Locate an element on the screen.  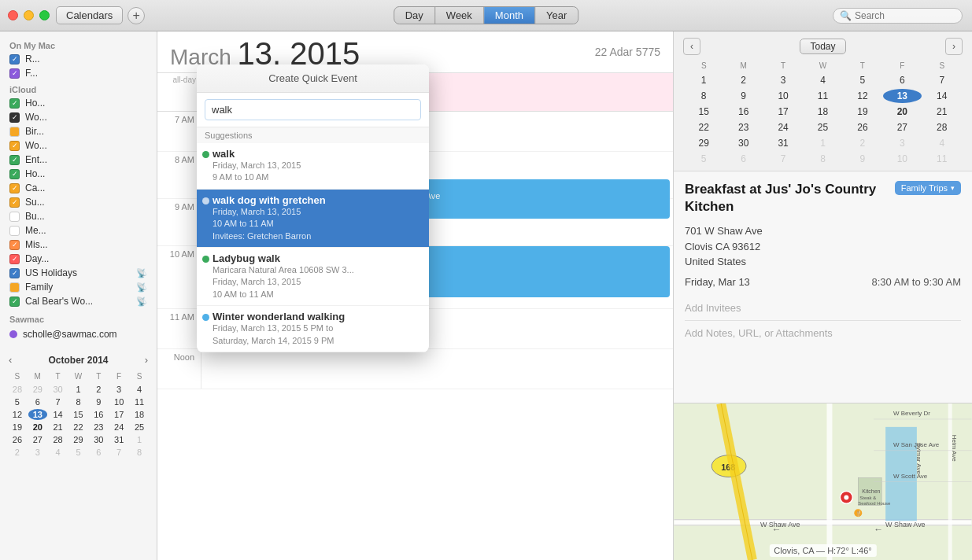
mini-cal-prev: ‹ is located at coordinates (10, 360).